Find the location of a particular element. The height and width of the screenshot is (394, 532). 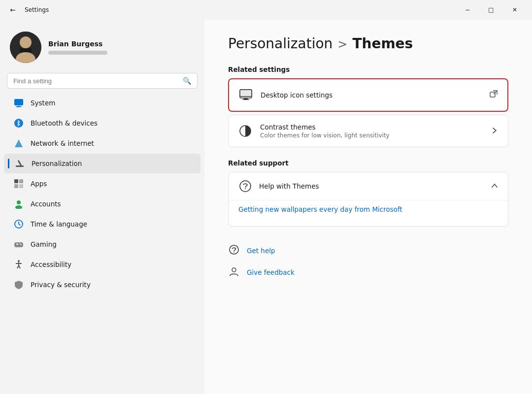

related-settings-label: Related settings is located at coordinates (368, 69).